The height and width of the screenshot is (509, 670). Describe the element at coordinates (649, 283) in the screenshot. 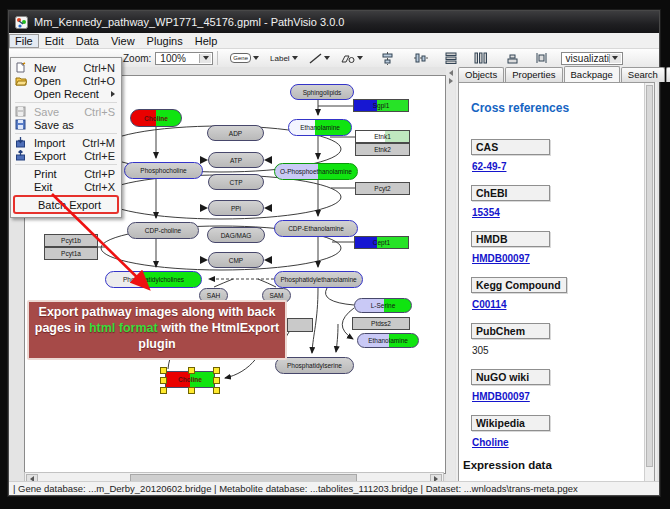

I see `panel-v-scrollbar` at that location.